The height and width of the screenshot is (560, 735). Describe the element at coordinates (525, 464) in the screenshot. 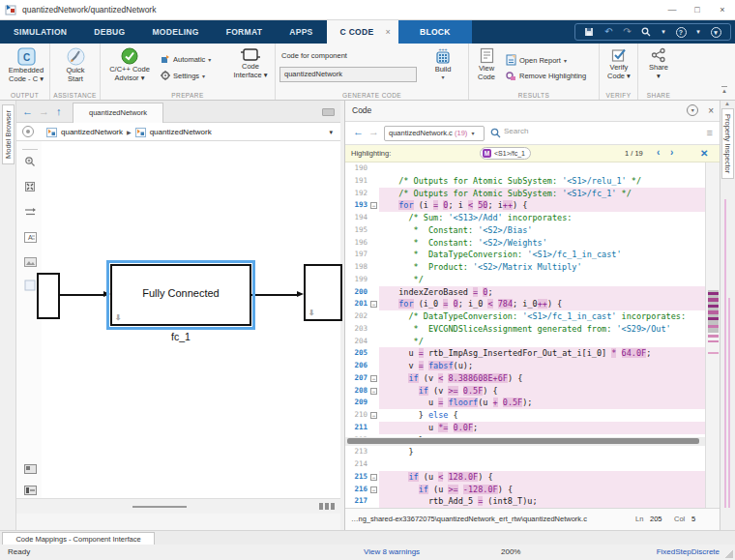

I see `code-line-214: 214` at that location.